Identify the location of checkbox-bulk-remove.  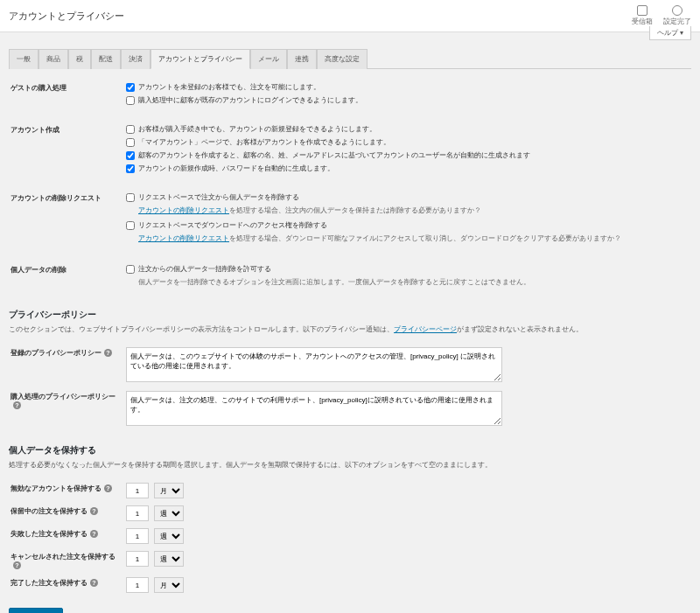
(130, 269).